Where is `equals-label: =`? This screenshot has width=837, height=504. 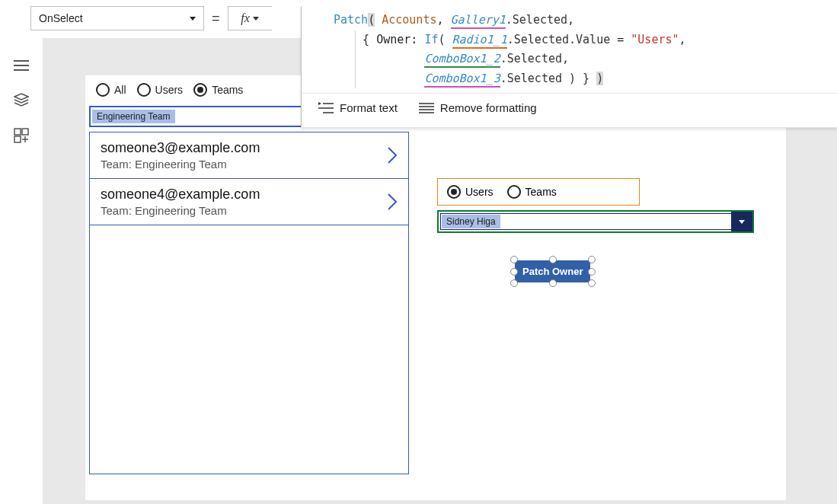
equals-label: = is located at coordinates (216, 18).